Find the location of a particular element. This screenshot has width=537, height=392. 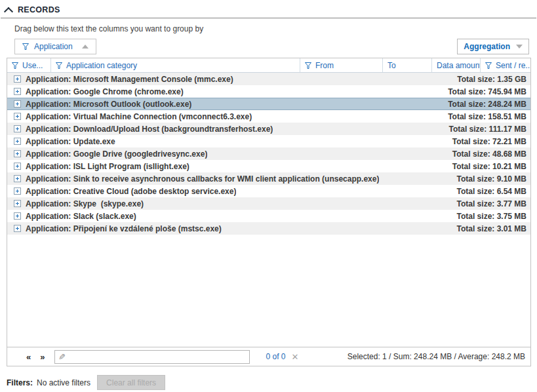

table-row: Application: Microsoft Outlook (outlook.… is located at coordinates (269, 104).